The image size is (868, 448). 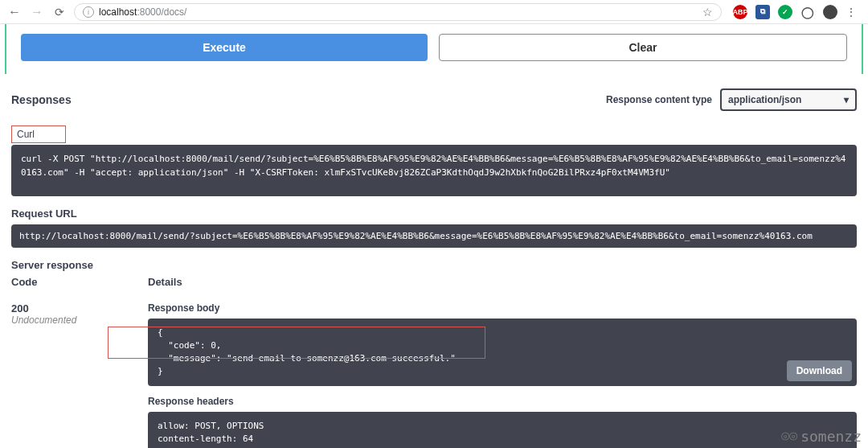 What do you see at coordinates (143, 12) in the screenshot?
I see `url-text: localhost:8000/docs/` at bounding box center [143, 12].